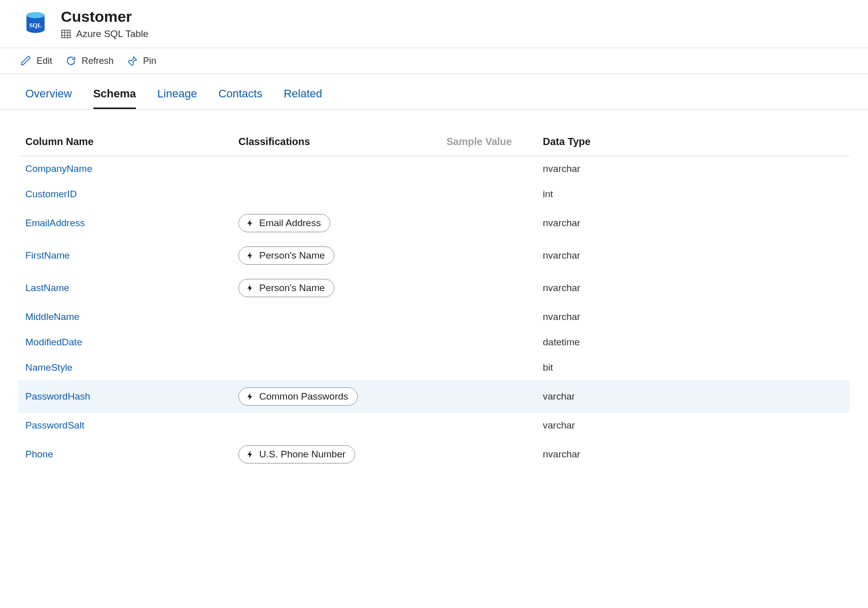 The height and width of the screenshot is (608, 868). I want to click on page-title: Customer, so click(105, 17).